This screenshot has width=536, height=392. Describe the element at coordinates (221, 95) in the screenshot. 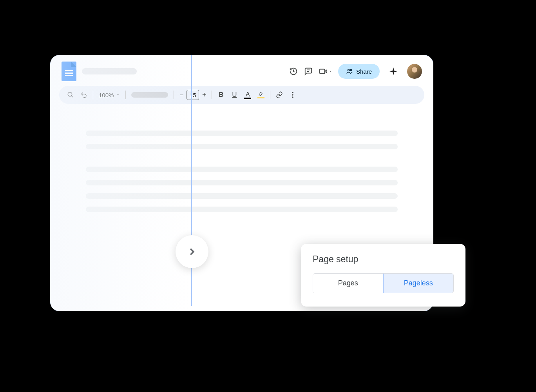

I see `bold-button: B` at that location.